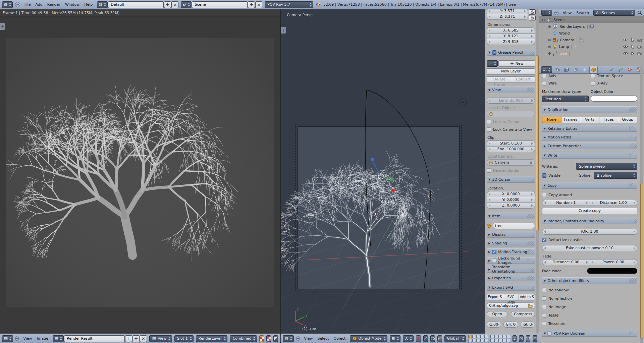 This screenshot has height=343, width=644. Describe the element at coordinates (489, 122) in the screenshot. I see `lock-to-cursor-checkbox` at that location.